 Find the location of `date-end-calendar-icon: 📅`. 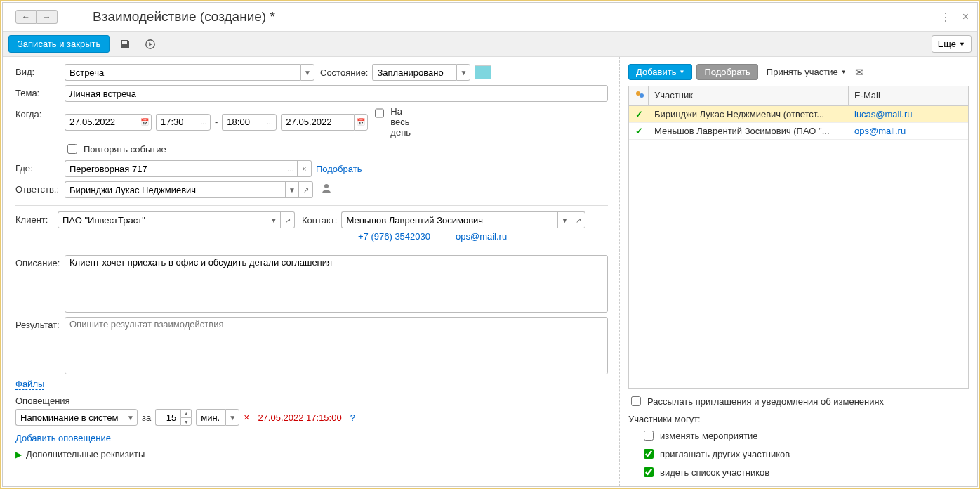

date-end-calendar-icon: 📅 is located at coordinates (361, 122).